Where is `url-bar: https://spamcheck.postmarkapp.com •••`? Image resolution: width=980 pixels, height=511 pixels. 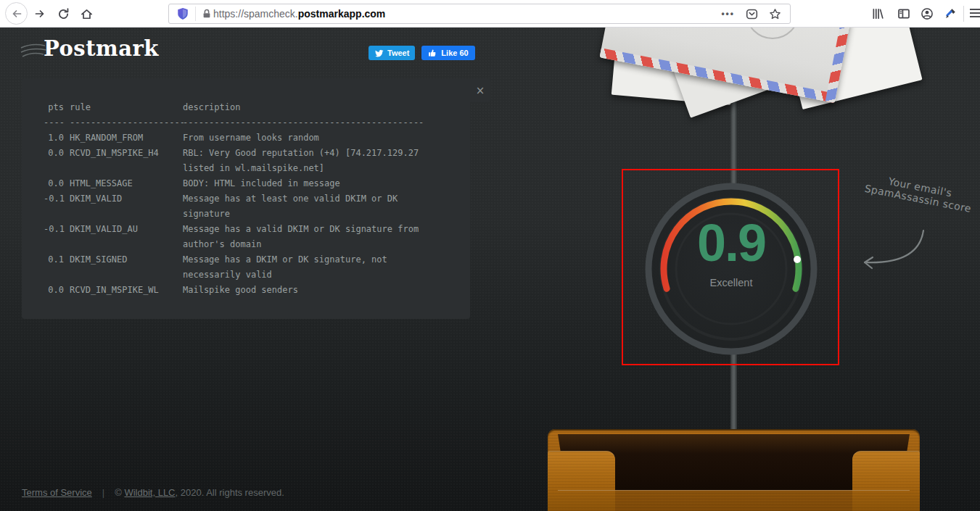 url-bar: https://spamcheck.postmarkapp.com ••• is located at coordinates (479, 14).